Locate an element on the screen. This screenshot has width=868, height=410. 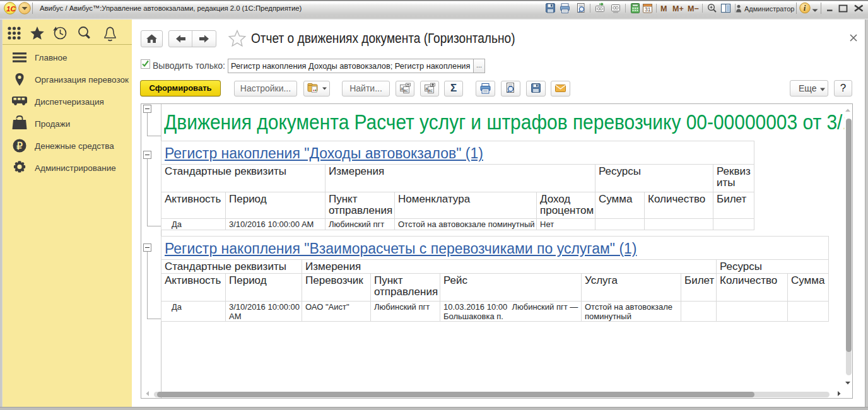
svg-text: 1С is located at coordinates (11, 9).